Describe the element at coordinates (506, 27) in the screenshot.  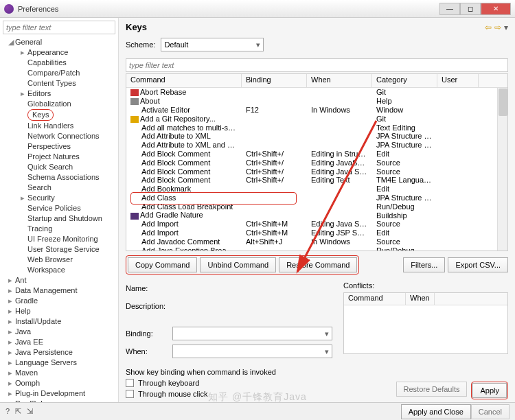
I see `menu-icon: ▾` at that location.